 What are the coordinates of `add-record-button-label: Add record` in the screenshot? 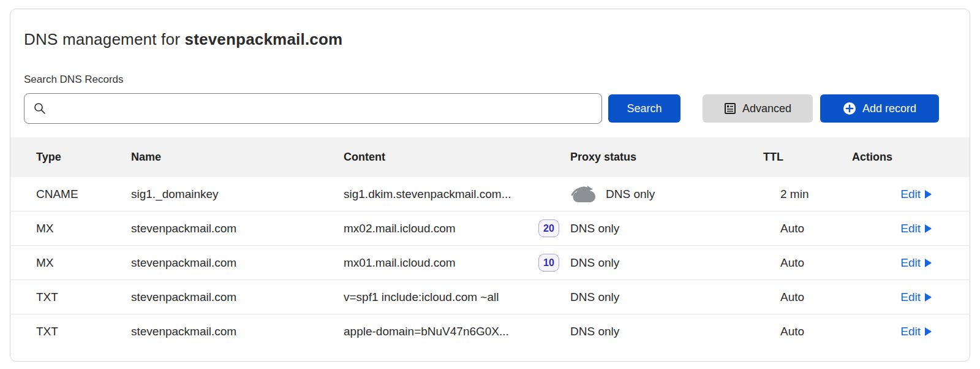 It's located at (889, 109).